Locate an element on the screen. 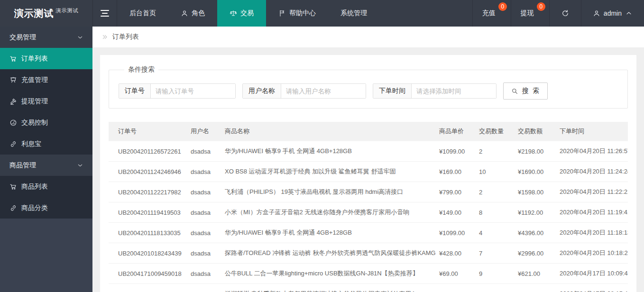 The width and height of the screenshot is (644, 292). nav-item-2: 交易 is located at coordinates (242, 13).